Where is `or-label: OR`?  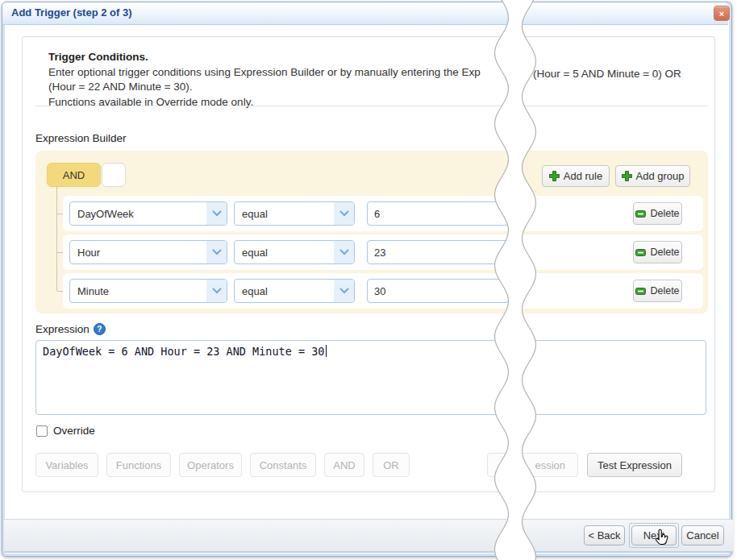
or-label: OR is located at coordinates (391, 466).